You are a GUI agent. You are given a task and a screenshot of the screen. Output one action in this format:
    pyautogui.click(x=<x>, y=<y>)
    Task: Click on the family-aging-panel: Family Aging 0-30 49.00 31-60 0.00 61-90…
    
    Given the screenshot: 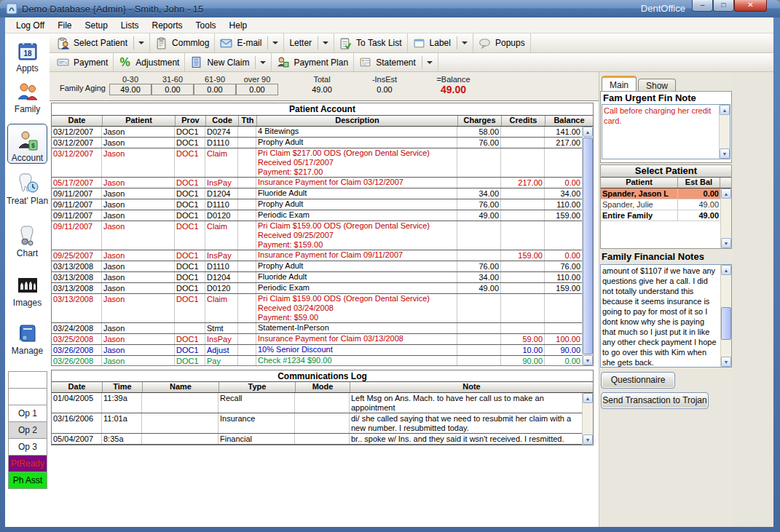 What is the action you would take?
    pyautogui.click(x=324, y=87)
    